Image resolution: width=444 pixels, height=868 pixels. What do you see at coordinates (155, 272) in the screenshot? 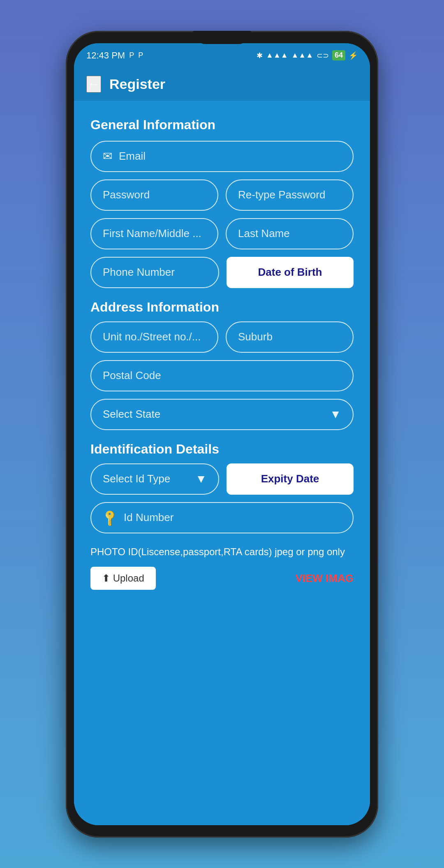
I see `phone-field-container` at bounding box center [155, 272].